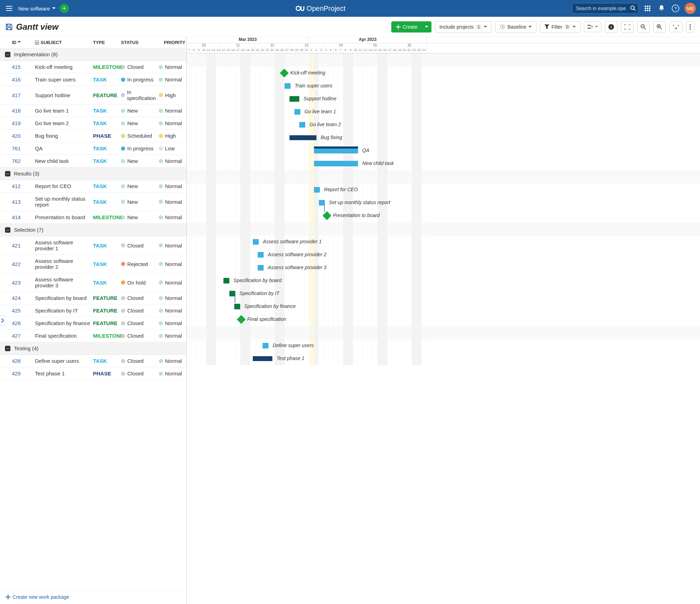 The image size is (700, 604). I want to click on group-row: −Results (3), so click(93, 174).